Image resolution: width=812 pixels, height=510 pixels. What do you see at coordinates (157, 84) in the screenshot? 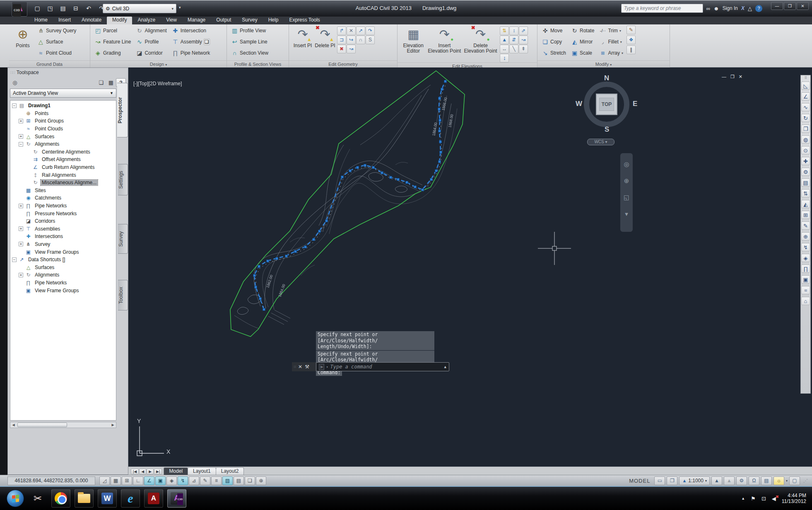
I see `viewport-controls-label: [-][Top][2D Wireframe]` at bounding box center [157, 84].